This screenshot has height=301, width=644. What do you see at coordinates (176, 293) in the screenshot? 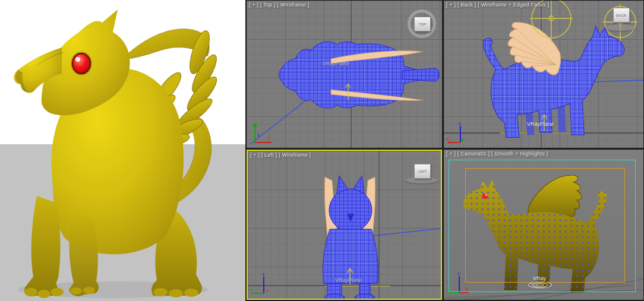
I see `hind-toes` at bounding box center [176, 293].